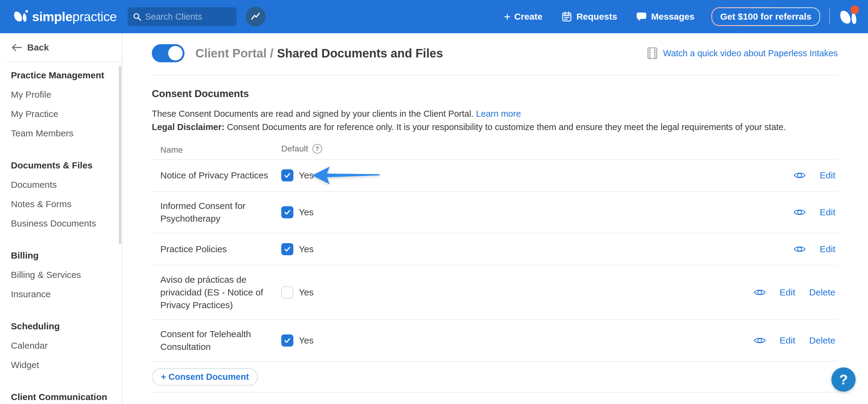  I want to click on table-row: Consent for Telehealth ConsultationYesEd…, so click(495, 341).